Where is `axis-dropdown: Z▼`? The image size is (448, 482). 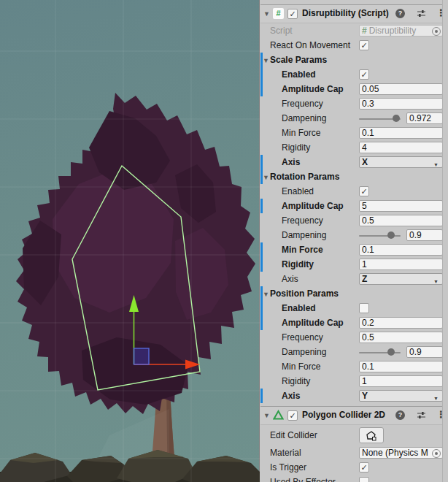 axis-dropdown: Z▼ is located at coordinates (401, 279).